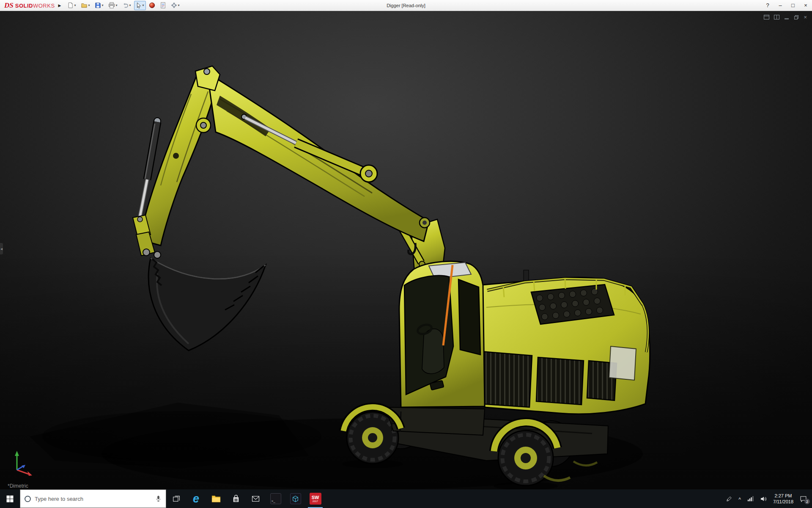 This screenshot has height=508, width=812. I want to click on window-title: Digger [Read-only], so click(406, 6).